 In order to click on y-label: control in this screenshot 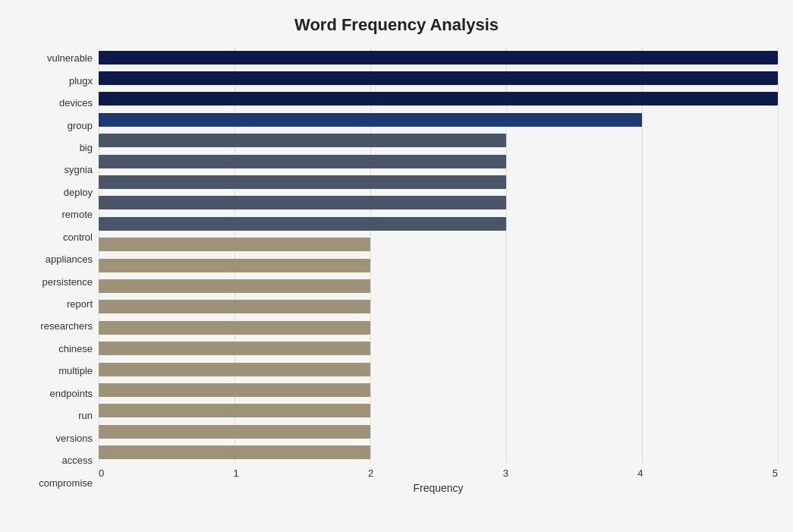, I will do `click(77, 237)`.